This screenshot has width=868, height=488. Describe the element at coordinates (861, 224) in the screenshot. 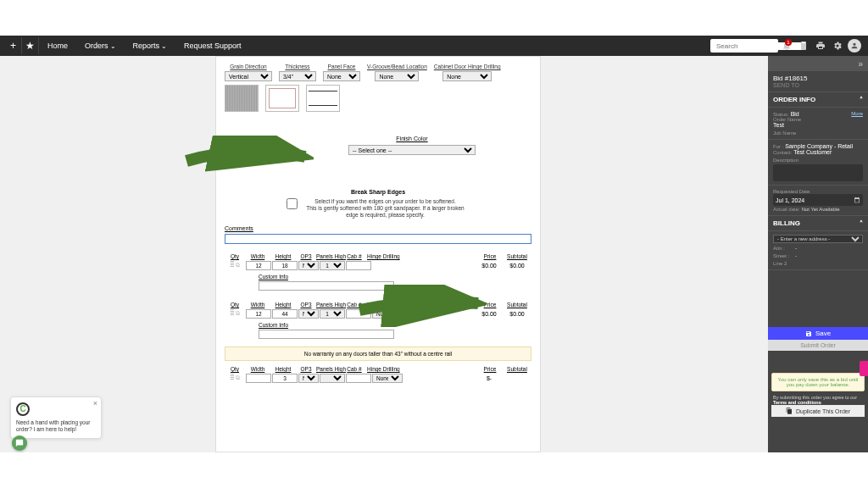

I see `chevron-up-icon: ˄` at that location.